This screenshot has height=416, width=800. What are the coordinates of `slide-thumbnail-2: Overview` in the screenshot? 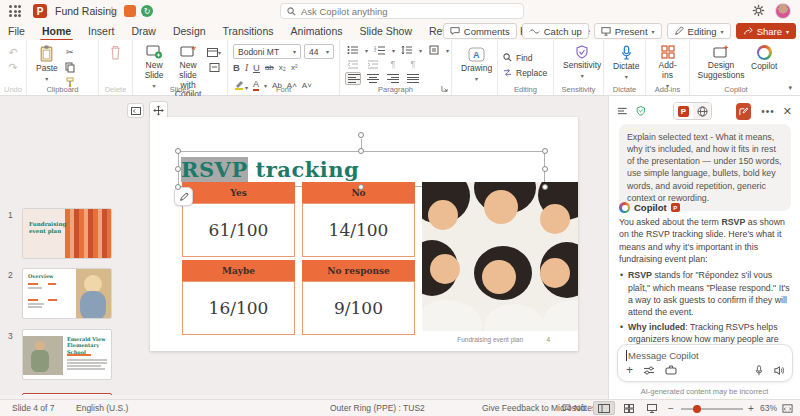 It's located at (67, 294).